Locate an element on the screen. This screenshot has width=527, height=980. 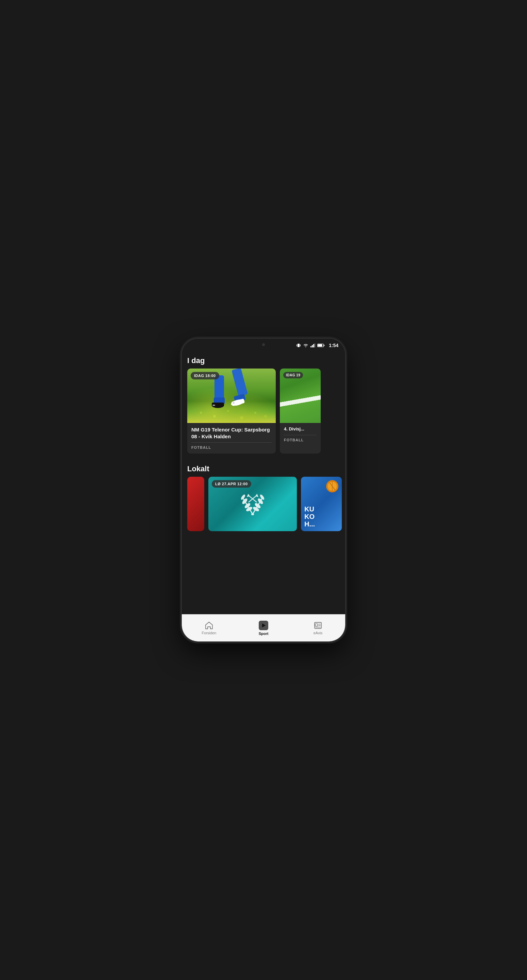
card-1-time-badge: IDAG 18:00 is located at coordinates (205, 376).